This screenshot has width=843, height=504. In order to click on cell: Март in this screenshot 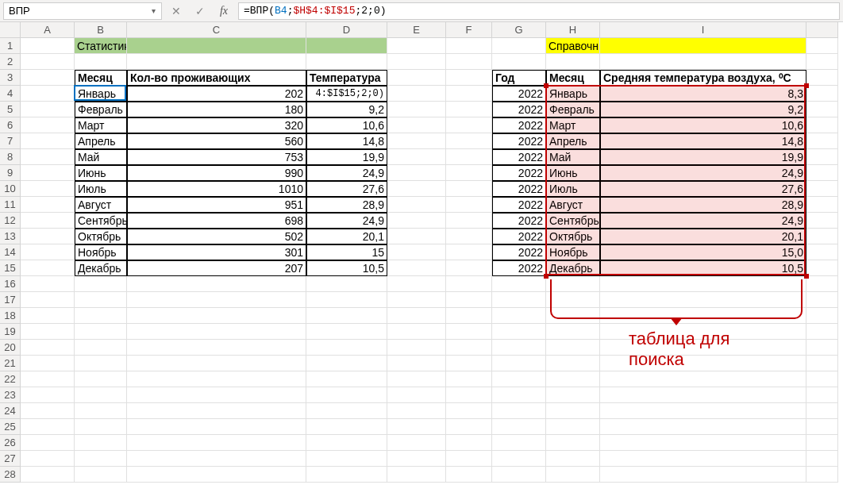, I will do `click(573, 125)`.